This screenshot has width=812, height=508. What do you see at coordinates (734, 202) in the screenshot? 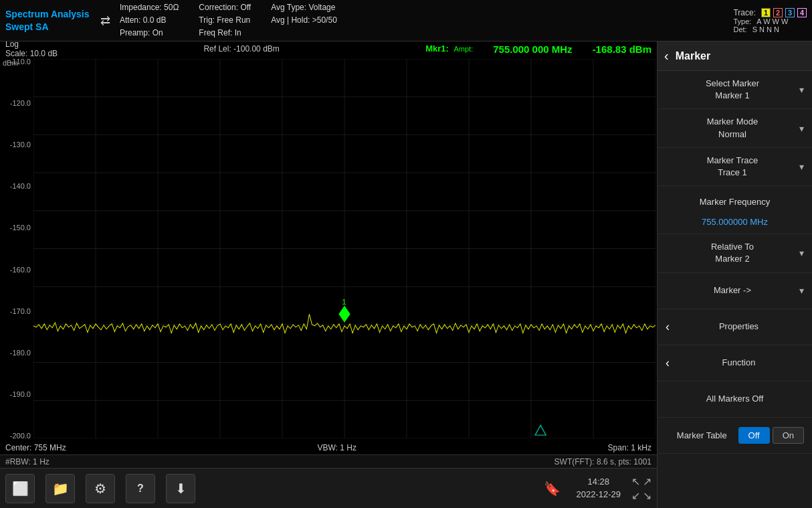
I see `marker-frequency-label: Marker Frequency` at bounding box center [734, 202].